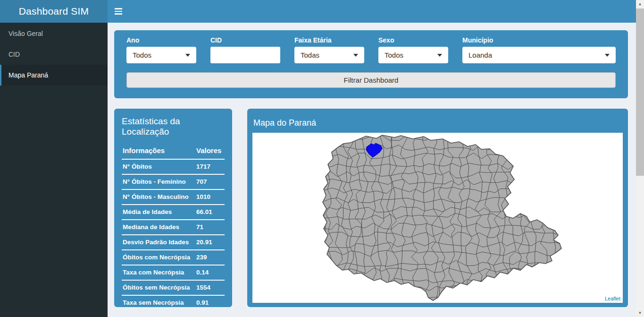 This screenshot has width=644, height=317. What do you see at coordinates (210, 182) in the screenshot?
I see `stat-value: 707` at bounding box center [210, 182].